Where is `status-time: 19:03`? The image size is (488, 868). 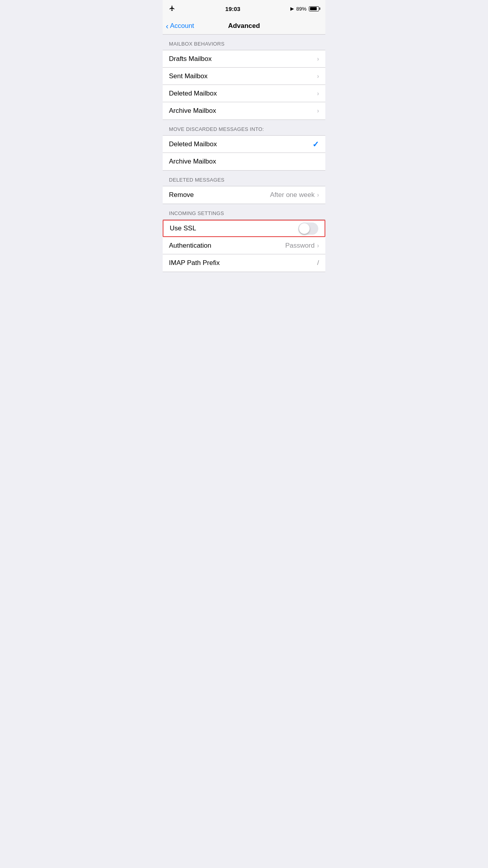
status-time: 19:03 is located at coordinates (233, 9).